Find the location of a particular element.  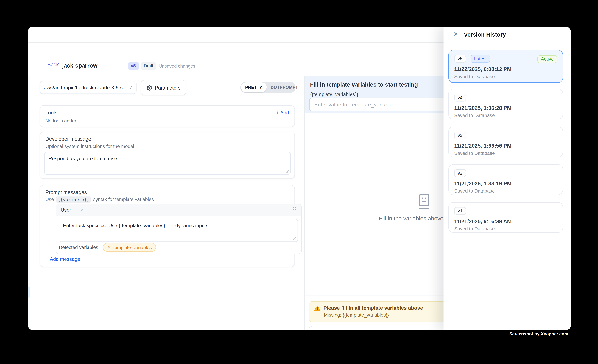

version-chip: v2 is located at coordinates (460, 173).